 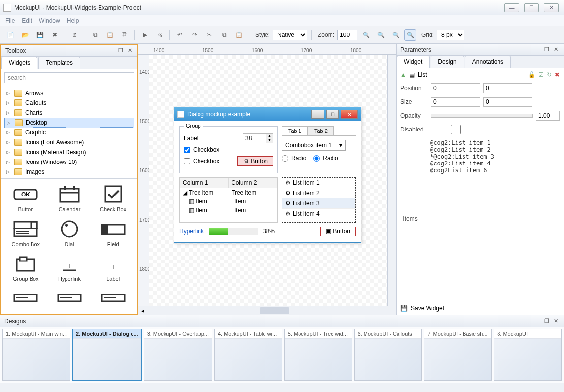 What do you see at coordinates (255, 161) in the screenshot?
I see `button-1: 🖻 Button` at bounding box center [255, 161].